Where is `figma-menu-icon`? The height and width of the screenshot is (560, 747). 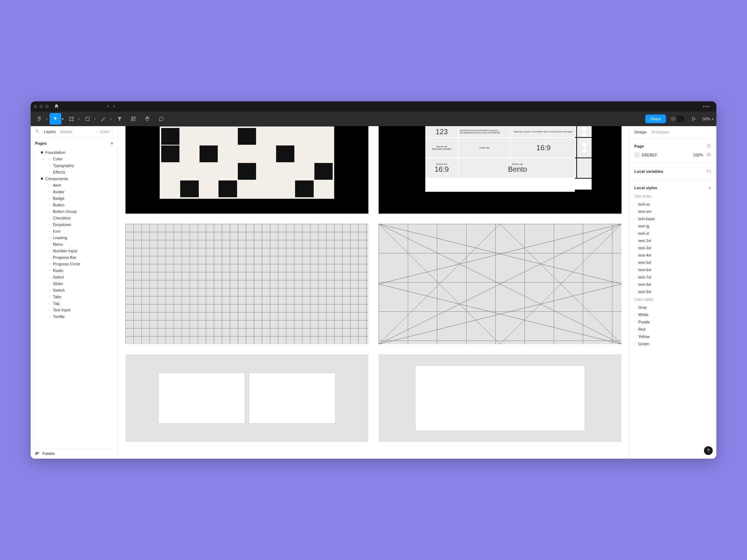
figma-menu-icon is located at coordinates (39, 119).